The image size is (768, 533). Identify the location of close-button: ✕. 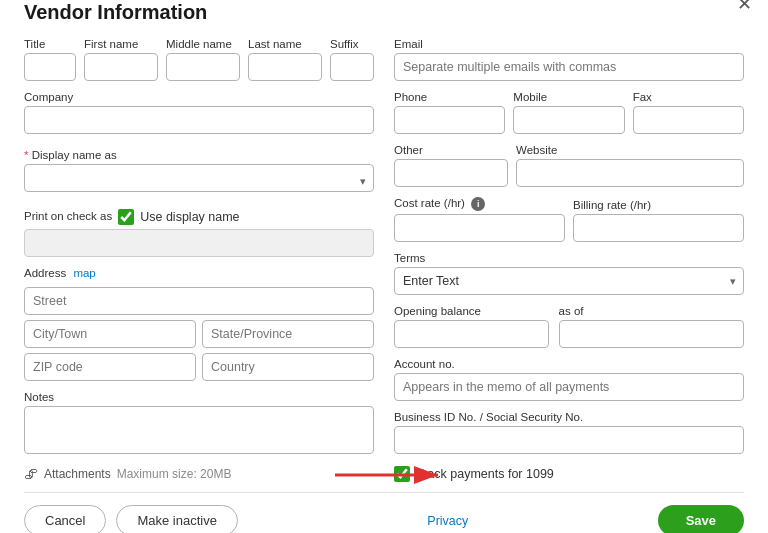
(744, 6).